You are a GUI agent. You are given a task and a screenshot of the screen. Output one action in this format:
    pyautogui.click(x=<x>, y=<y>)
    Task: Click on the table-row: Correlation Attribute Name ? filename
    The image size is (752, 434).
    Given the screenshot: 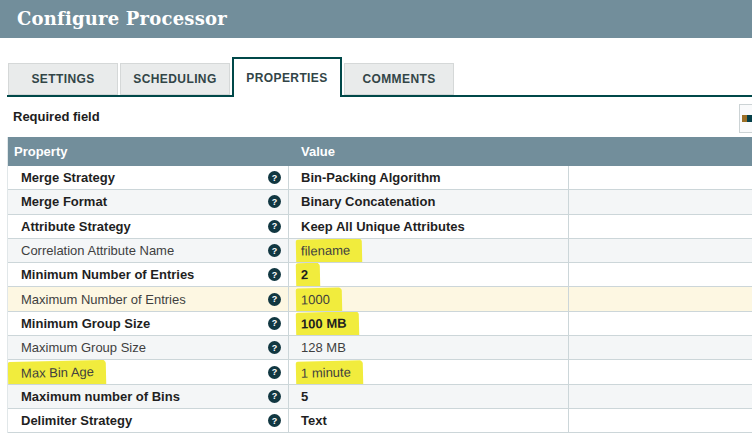 What is the action you would take?
    pyautogui.click(x=380, y=251)
    